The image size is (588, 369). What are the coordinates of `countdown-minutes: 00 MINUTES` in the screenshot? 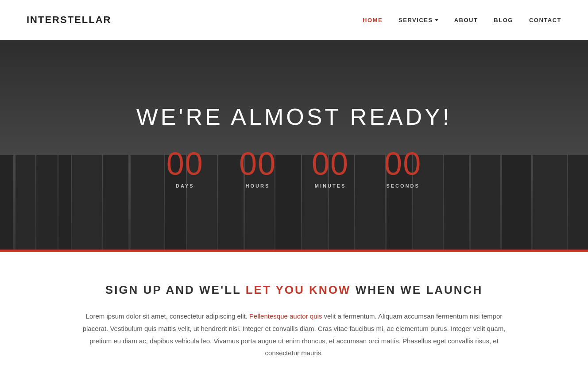 It's located at (330, 168).